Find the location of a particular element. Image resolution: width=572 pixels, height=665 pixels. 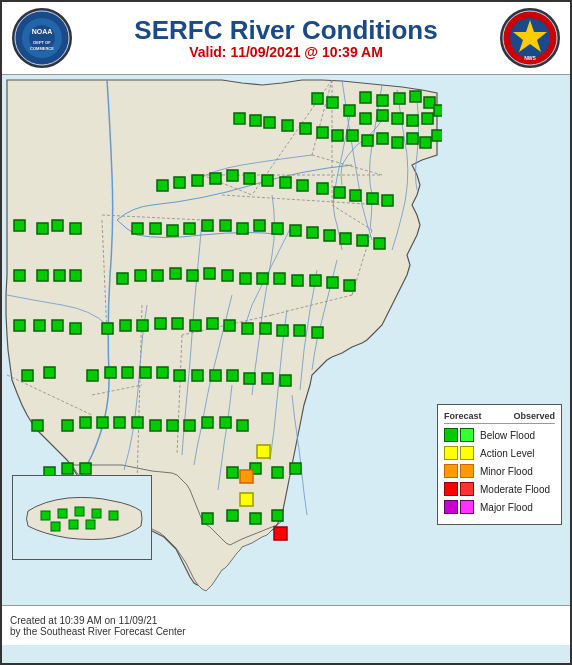

legend-label-moderate-flood: Moderate Flood is located at coordinates (515, 490).